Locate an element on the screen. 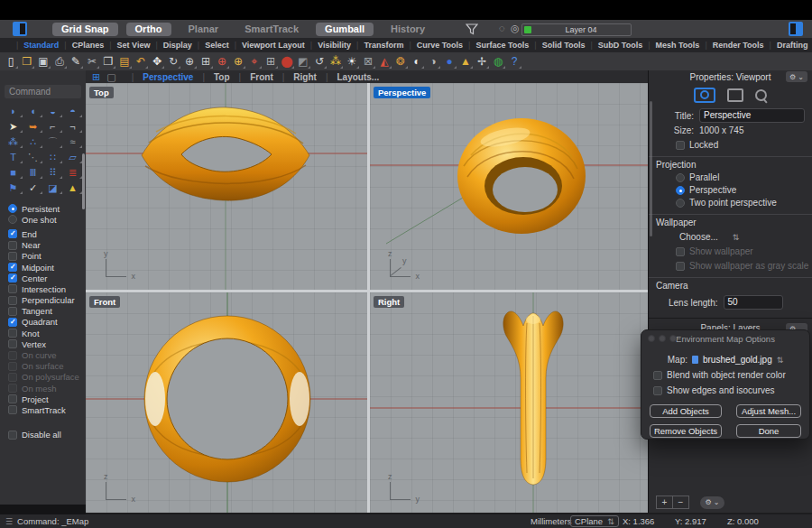  toolbar-tab: Drafting is located at coordinates (787, 45).